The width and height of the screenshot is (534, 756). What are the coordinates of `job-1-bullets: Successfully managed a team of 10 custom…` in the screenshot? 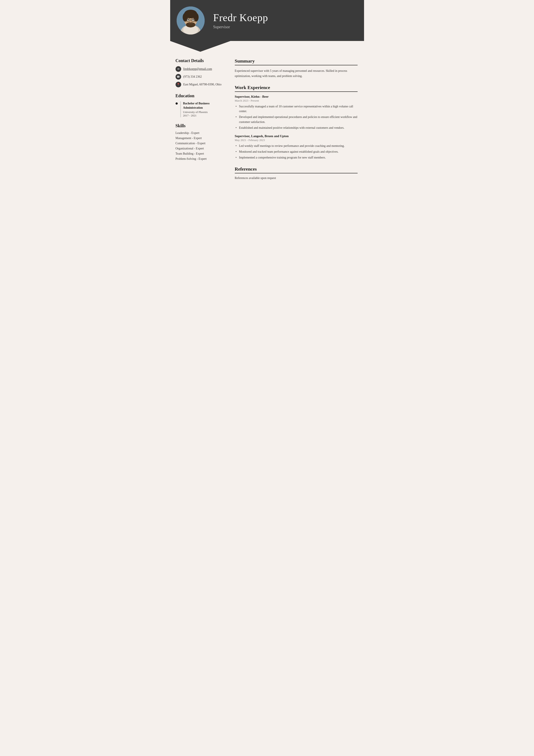 It's located at (296, 117).